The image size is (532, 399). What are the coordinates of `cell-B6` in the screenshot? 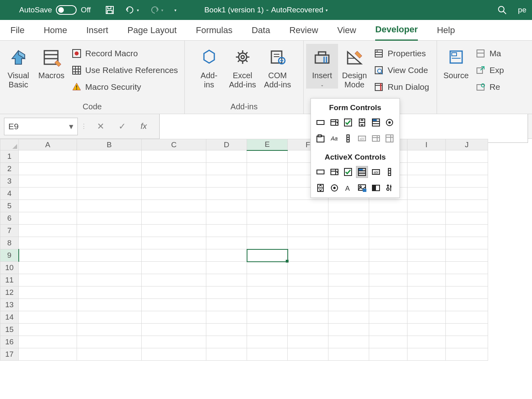 It's located at (109, 219).